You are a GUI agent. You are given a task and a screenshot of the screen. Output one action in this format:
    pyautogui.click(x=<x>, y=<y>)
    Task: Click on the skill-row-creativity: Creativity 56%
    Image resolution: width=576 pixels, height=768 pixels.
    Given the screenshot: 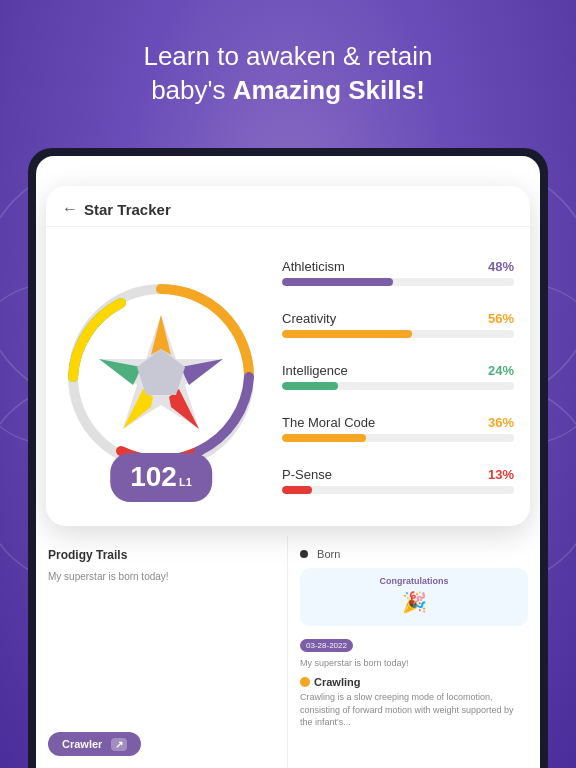 What is the action you would take?
    pyautogui.click(x=398, y=324)
    